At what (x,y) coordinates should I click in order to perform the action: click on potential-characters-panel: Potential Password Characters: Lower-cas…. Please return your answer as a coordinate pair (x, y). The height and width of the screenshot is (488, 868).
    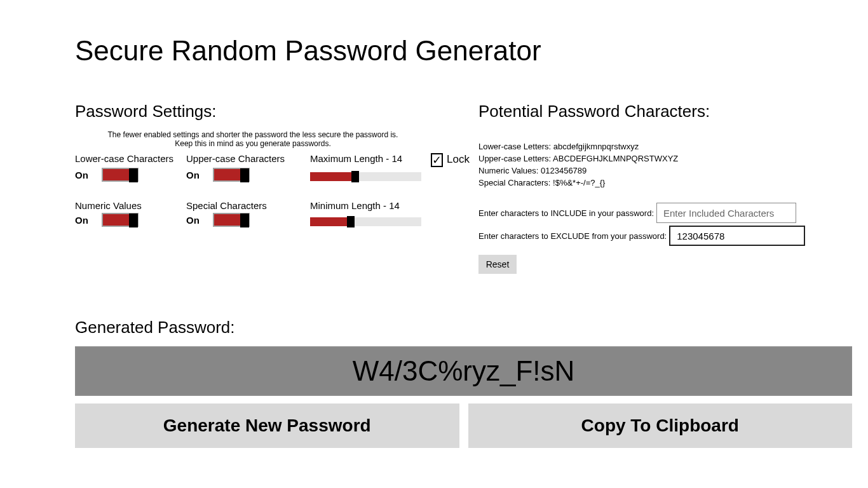
    Looking at the image, I should click on (631, 188).